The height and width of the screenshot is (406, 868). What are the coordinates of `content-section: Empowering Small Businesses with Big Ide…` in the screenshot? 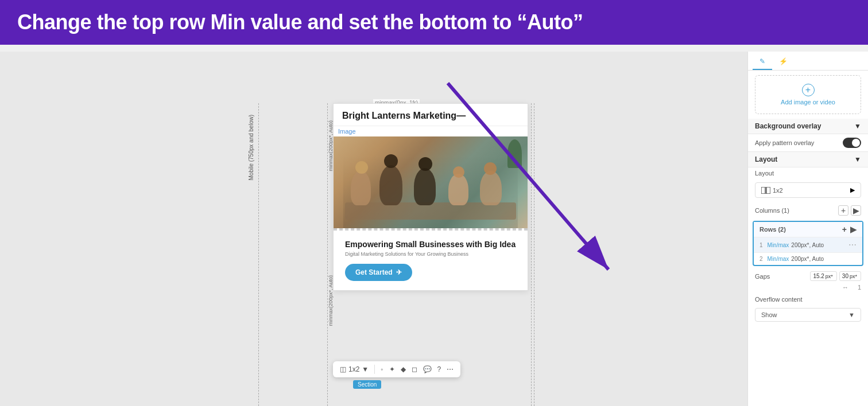 It's located at (431, 260).